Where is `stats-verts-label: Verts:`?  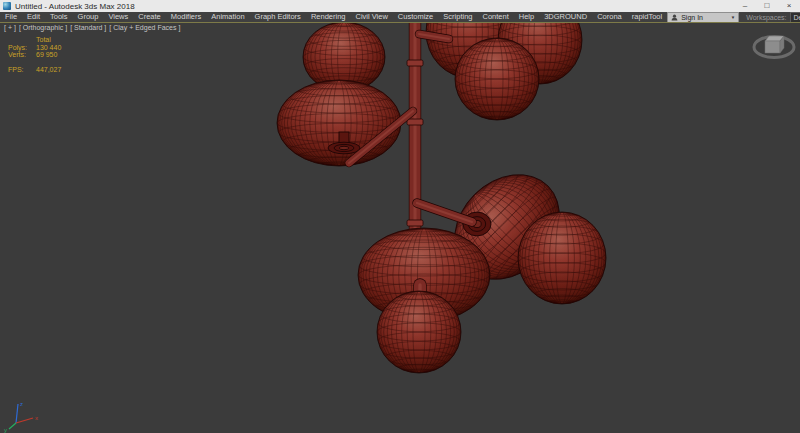
stats-verts-label: Verts: is located at coordinates (22, 55).